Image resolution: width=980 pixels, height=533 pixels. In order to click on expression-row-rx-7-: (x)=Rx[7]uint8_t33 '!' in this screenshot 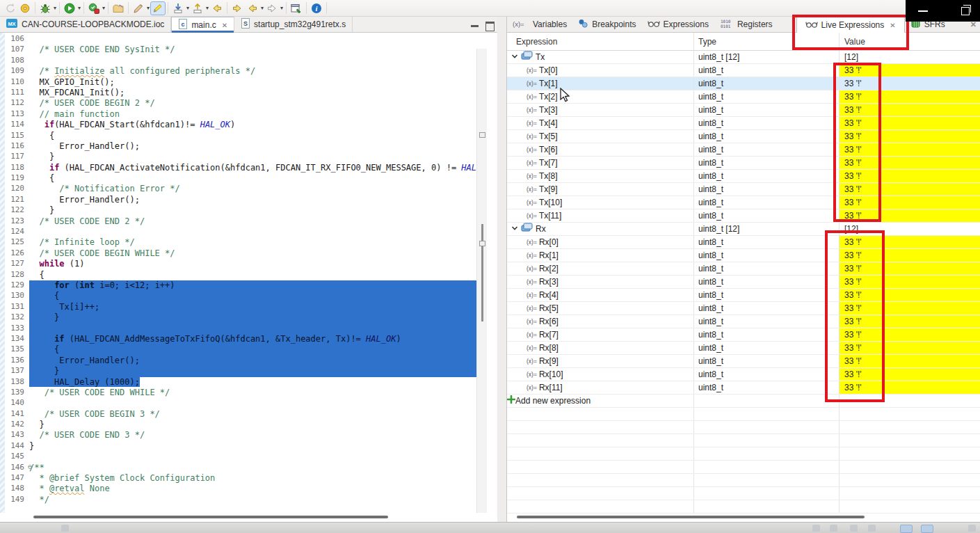, I will do `click(744, 335)`.